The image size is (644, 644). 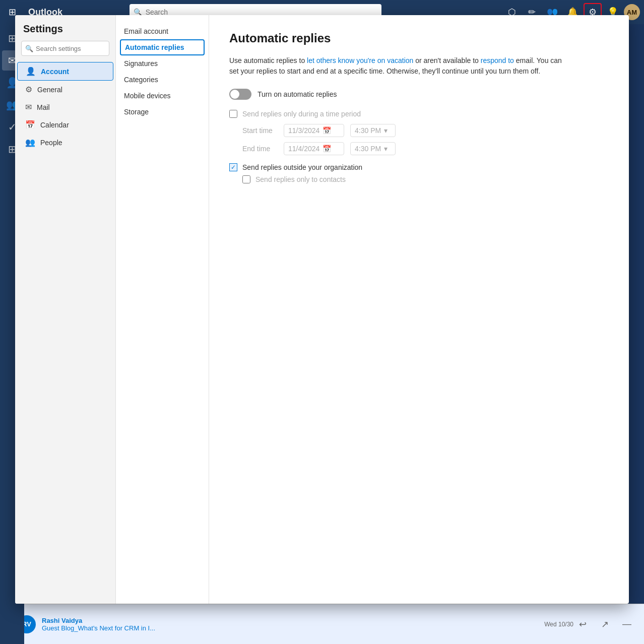 I want to click on nav-label-general: General, so click(x=50, y=90).